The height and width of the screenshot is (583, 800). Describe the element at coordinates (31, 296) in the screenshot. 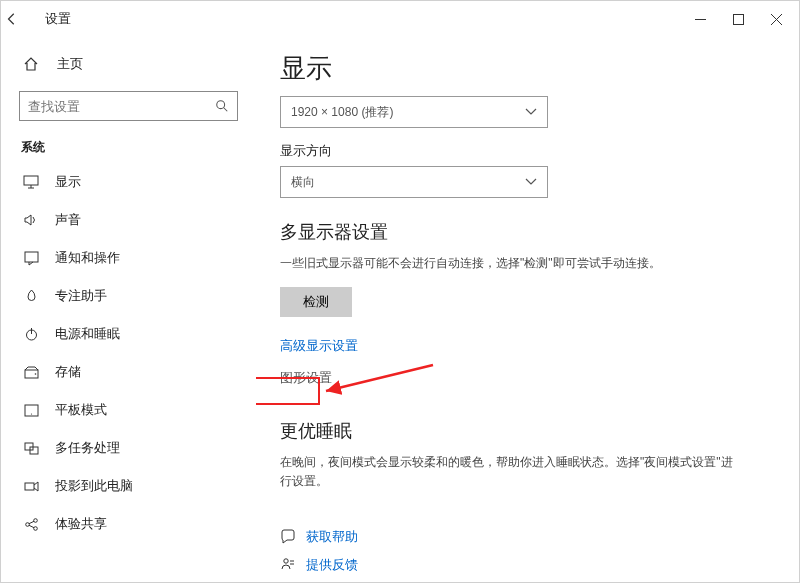

I see `focus-icon` at that location.